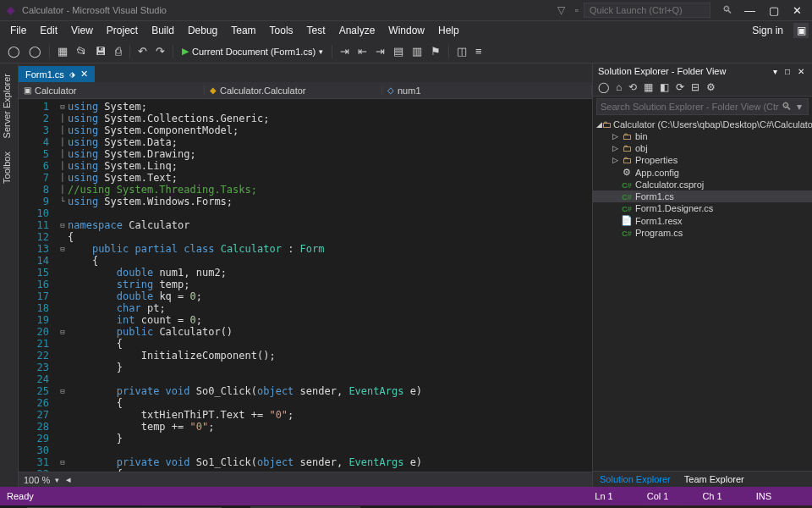 This screenshot has width=812, height=508. I want to click on user-badge-icon: ▣, so click(801, 30).